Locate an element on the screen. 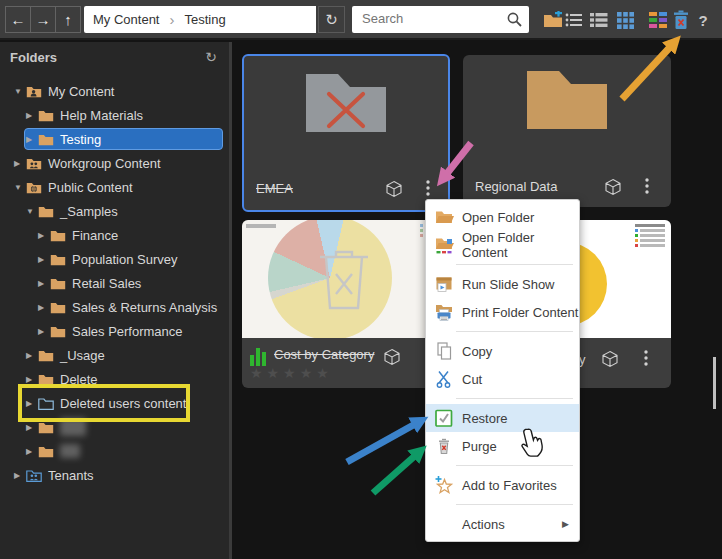 This screenshot has height=559, width=722. context-menu: Open Folder Open Folder Content Run Slid… is located at coordinates (502, 370).